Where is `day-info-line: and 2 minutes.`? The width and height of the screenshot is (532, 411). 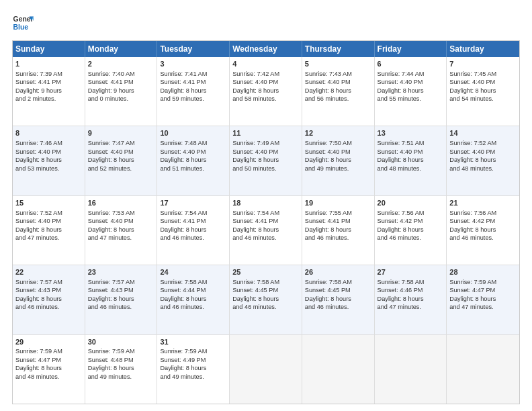 day-info-line: and 2 minutes. is located at coordinates (36, 99).